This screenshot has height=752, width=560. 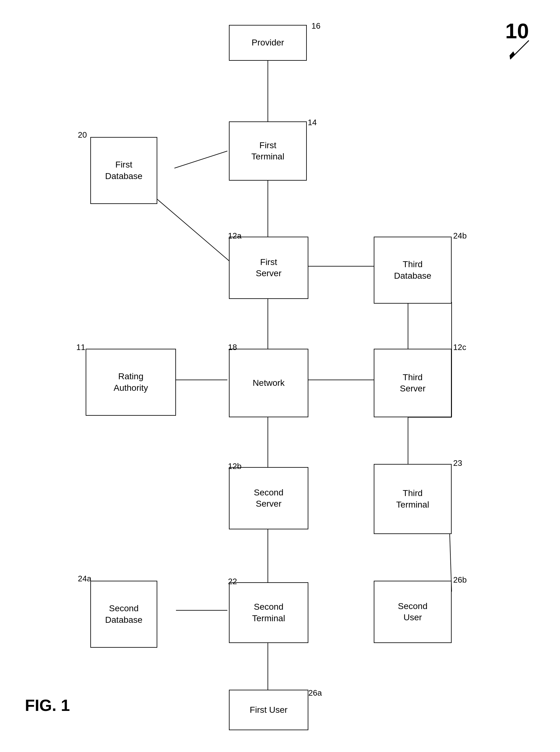 What do you see at coordinates (315, 693) in the screenshot?
I see `first-user-ref: 26a` at bounding box center [315, 693].